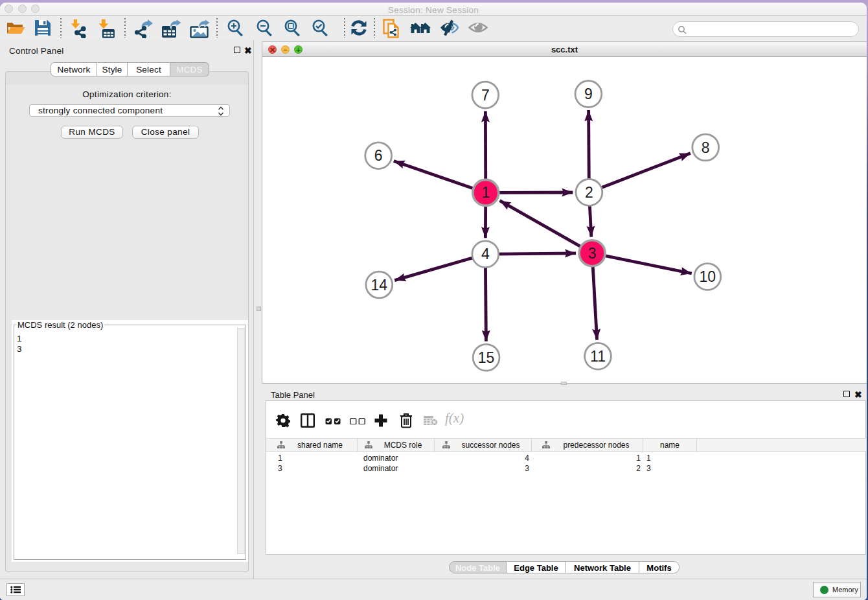  Describe the element at coordinates (598, 356) in the screenshot. I see `svg-text: 11` at that location.